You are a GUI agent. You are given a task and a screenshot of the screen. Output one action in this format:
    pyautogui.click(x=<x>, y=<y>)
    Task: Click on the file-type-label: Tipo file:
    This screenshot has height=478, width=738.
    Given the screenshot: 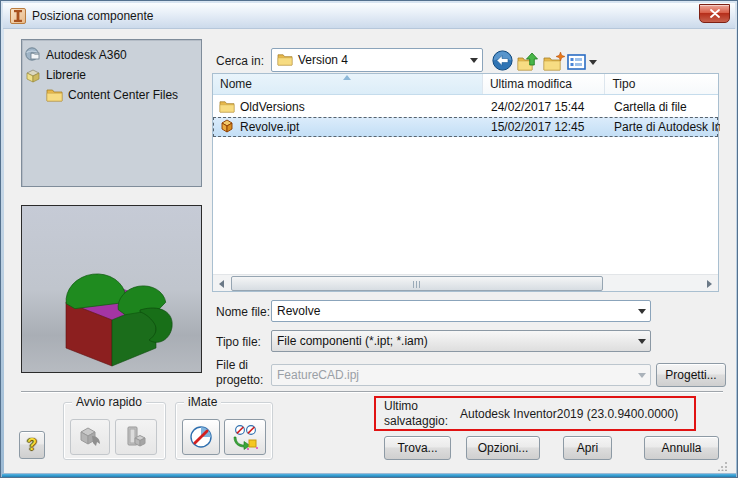 What is the action you would take?
    pyautogui.click(x=238, y=342)
    